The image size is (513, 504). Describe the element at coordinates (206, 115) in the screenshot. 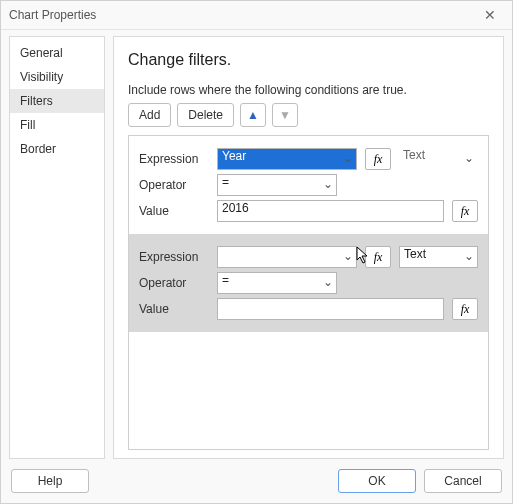

I see `delete-button: Delete` at that location.